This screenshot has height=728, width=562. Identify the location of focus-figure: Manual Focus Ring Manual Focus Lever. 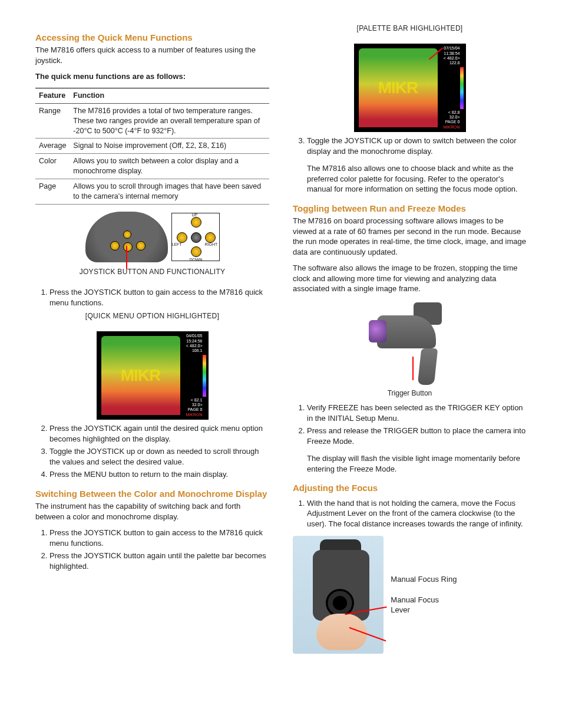
(375, 595).